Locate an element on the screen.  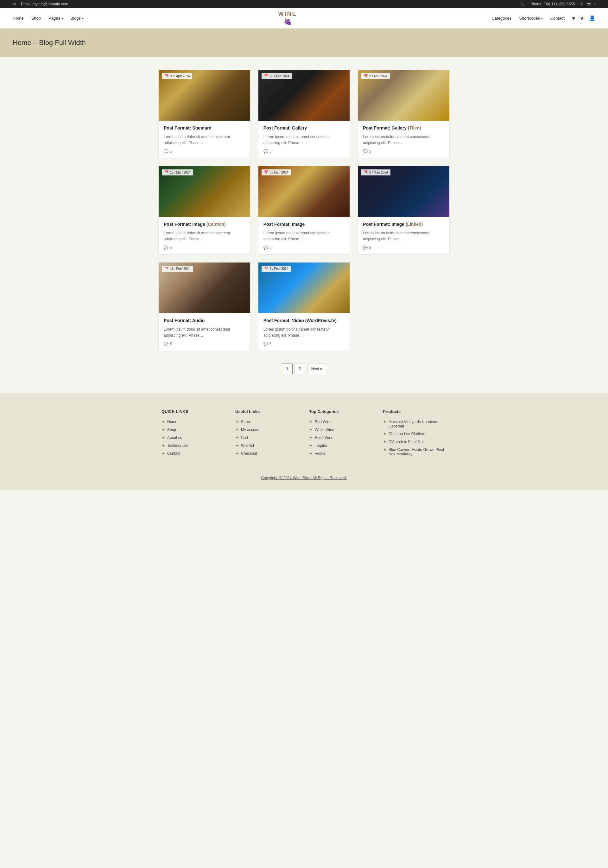
next-page-button: Next » is located at coordinates (317, 369).